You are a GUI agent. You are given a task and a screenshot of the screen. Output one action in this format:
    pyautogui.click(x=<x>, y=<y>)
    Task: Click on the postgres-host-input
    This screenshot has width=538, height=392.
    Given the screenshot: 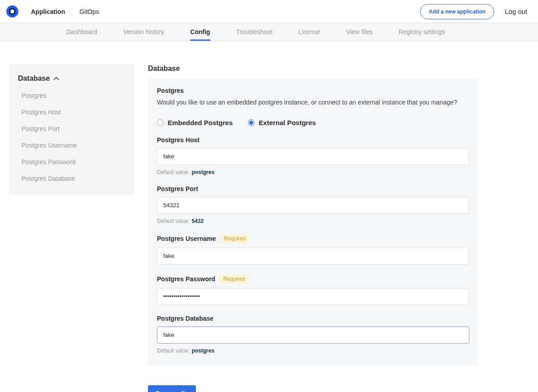 What is the action you would take?
    pyautogui.click(x=313, y=157)
    